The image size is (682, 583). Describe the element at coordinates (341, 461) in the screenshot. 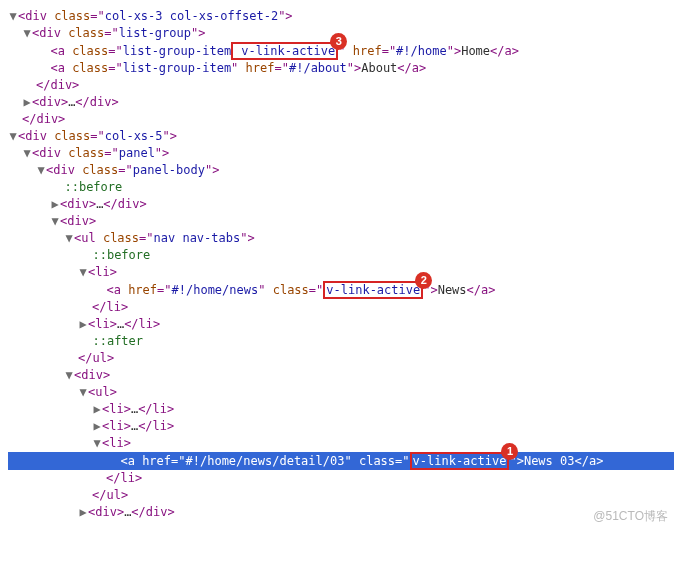

I see `dom-tree-line: <a href="#!/home/news/detail/03" class="…` at that location.